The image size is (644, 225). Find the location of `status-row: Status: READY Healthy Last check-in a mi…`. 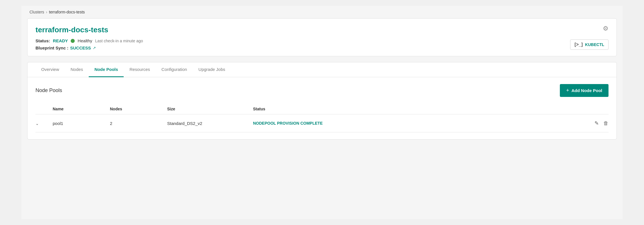

status-row: Status: READY Healthy Last check-in a mi… is located at coordinates (322, 41).